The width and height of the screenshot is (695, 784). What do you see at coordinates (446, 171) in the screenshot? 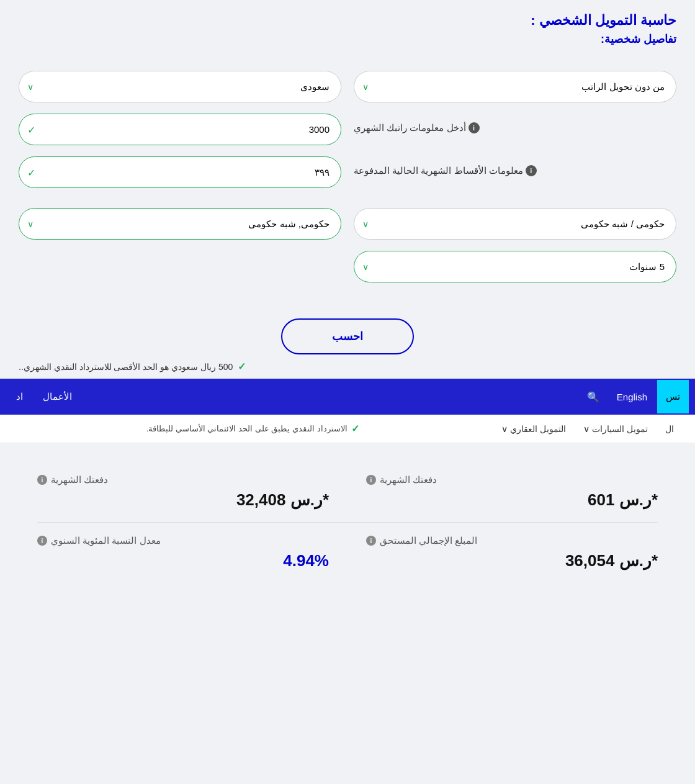
I see `monthly-installments-label: i معلومات الأقساط الشهرية الحالية المدفو…` at bounding box center [446, 171].